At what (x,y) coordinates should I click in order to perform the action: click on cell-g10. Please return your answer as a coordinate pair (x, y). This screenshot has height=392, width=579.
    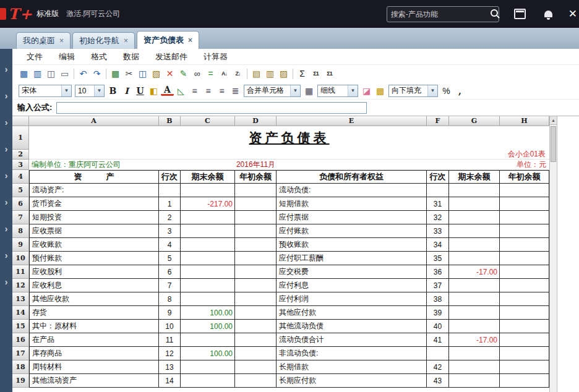
    Looking at the image, I should click on (474, 258).